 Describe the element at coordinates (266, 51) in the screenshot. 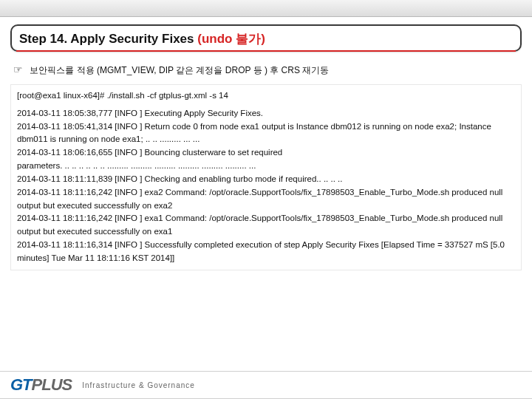

I see `title-underline` at that location.